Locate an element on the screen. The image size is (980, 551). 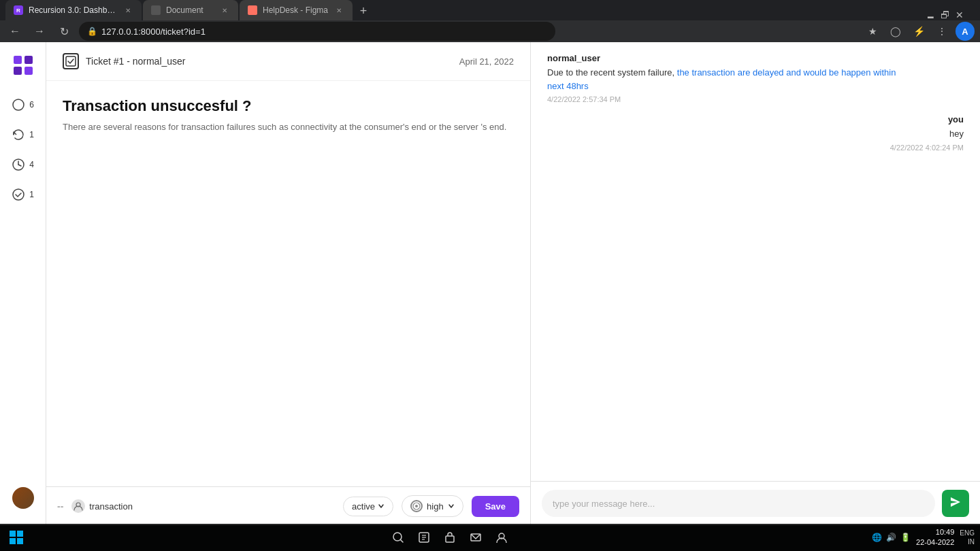
profile-button: A is located at coordinates (965, 31).